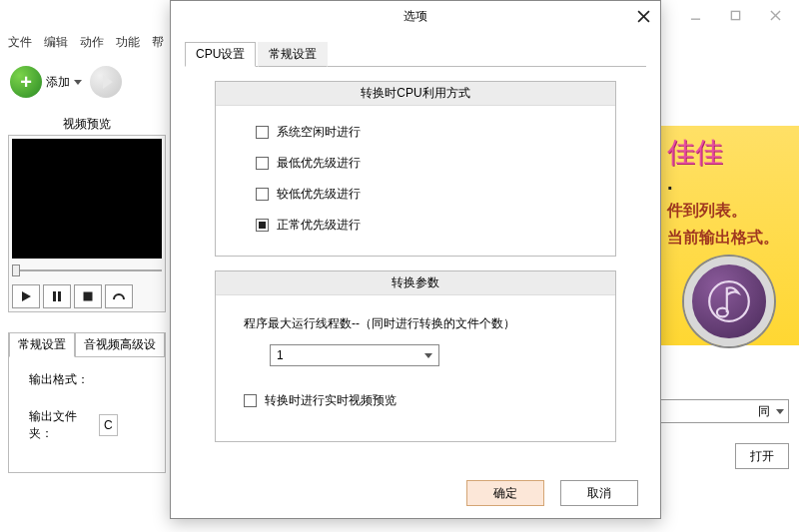 This screenshot has height=532, width=799. What do you see at coordinates (87, 403) in the screenshot?
I see `settings-panel: 常规设置 音视频高级设 输出格式： 输出文件夹： C` at bounding box center [87, 403].